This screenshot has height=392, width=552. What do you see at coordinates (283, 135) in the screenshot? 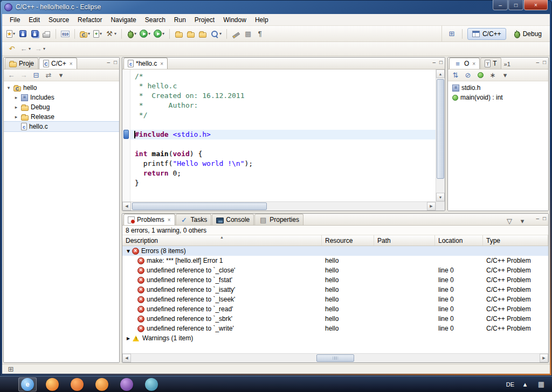
I see `code-line: #include <stdio.h>` at bounding box center [283, 135].